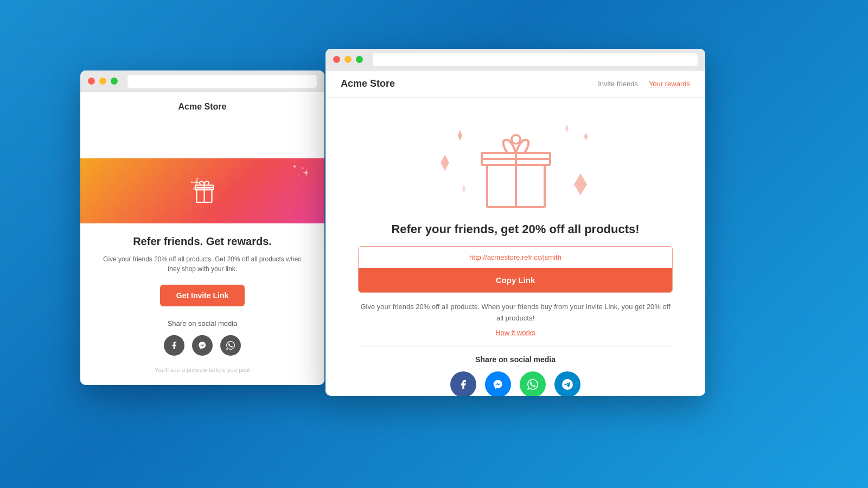  Describe the element at coordinates (231, 345) in the screenshot. I see `back-whatsapp-icon` at that location.